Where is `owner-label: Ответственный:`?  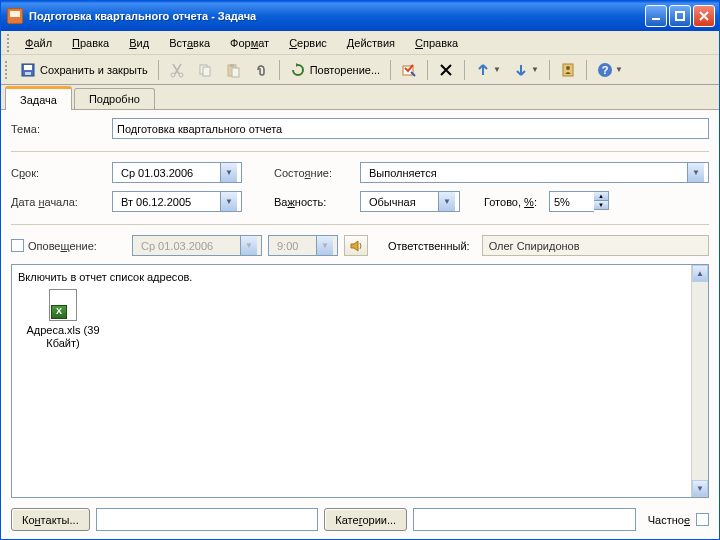 owner-label: Ответственный: is located at coordinates (429, 246).